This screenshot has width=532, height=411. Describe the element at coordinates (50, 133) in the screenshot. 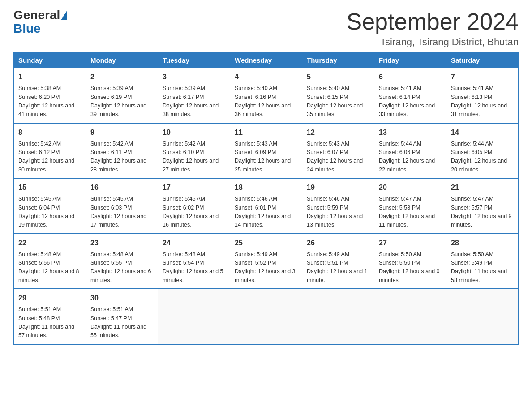

I see `day-number: 8` at that location.